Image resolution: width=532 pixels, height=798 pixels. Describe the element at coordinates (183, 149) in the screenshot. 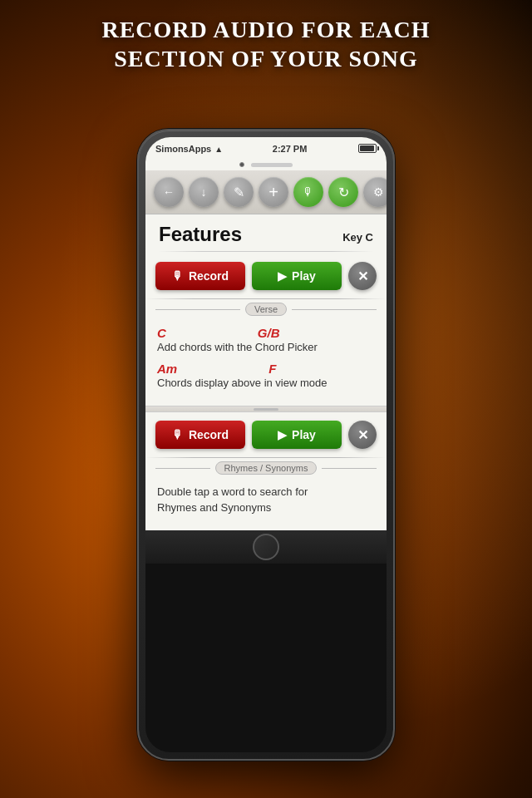

I see `carrier-name: SimonsApps` at that location.